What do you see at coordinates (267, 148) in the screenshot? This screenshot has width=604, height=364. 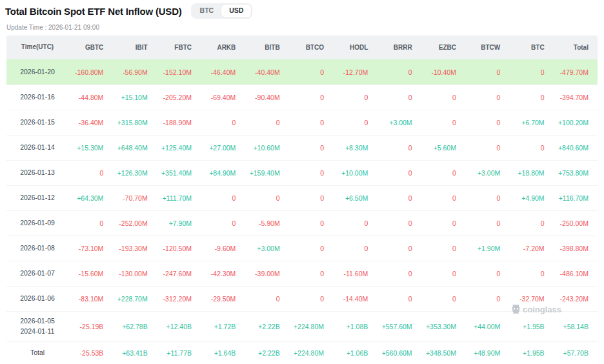 I see `value-cell: +10.60M` at bounding box center [267, 148].